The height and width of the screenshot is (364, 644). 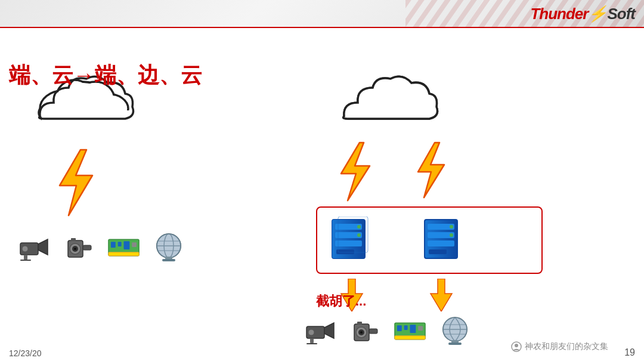 What do you see at coordinates (559, 347) in the screenshot?
I see `watermark: 神农和朋友们的杂文集` at bounding box center [559, 347].